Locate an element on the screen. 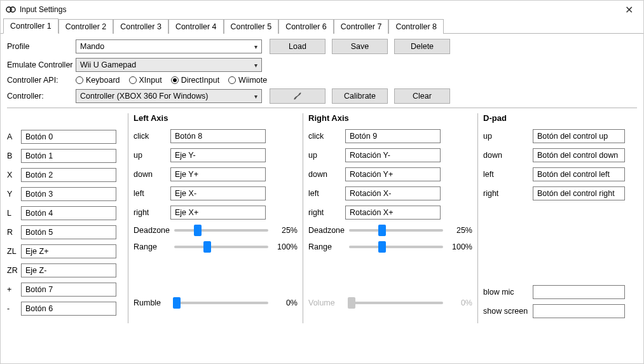 The height and width of the screenshot is (364, 644). raxis-up-label: up is located at coordinates (327, 155).